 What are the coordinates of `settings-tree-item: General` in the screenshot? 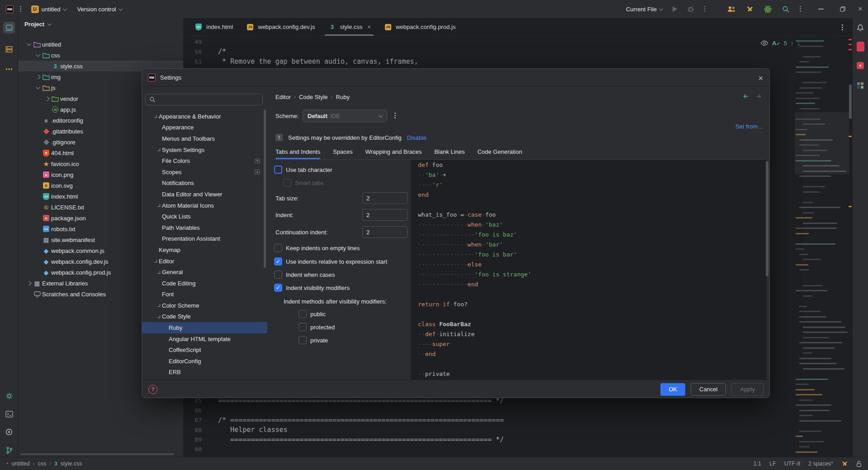 It's located at (204, 272).